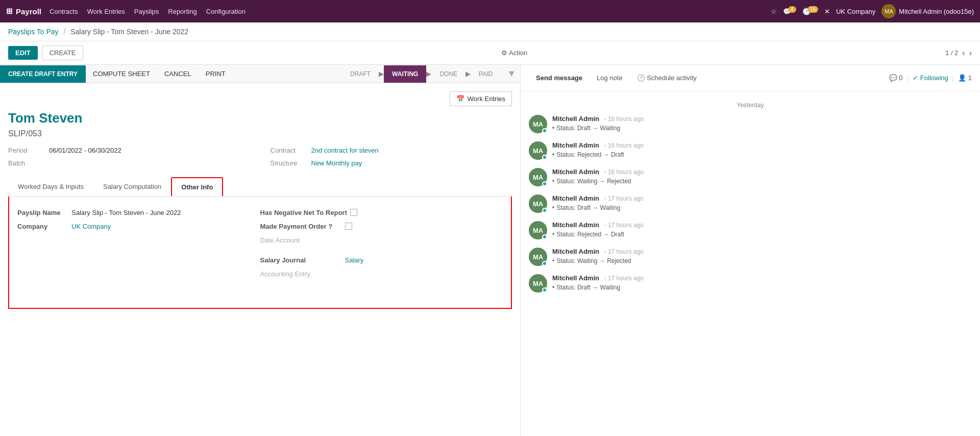  Describe the element at coordinates (964, 53) in the screenshot. I see `prev-page-button: ‹` at that location.